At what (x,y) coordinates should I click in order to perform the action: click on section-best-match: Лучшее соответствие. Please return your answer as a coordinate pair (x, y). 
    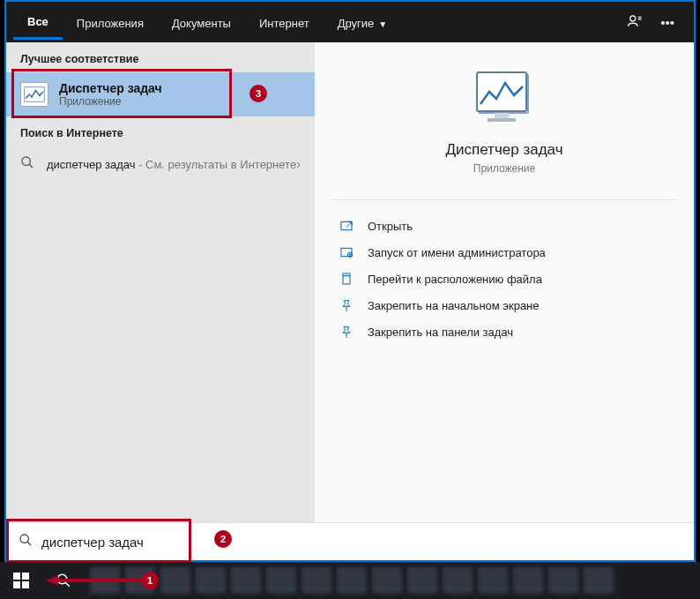
    Looking at the image, I should click on (160, 57).